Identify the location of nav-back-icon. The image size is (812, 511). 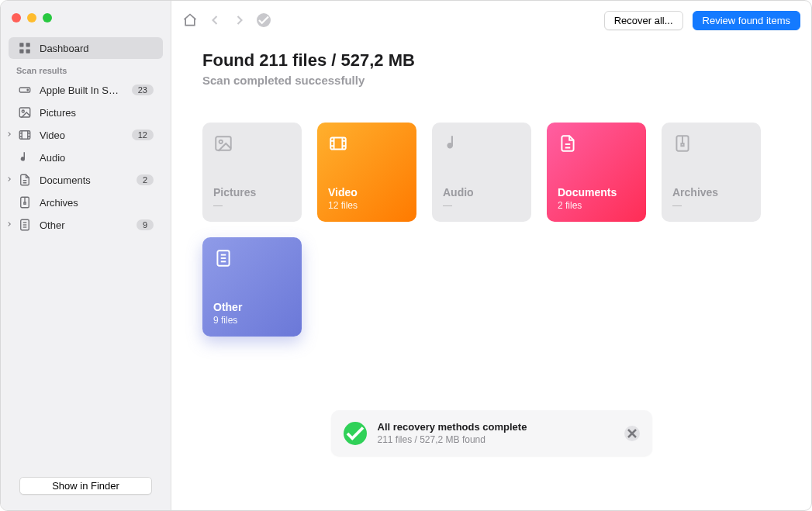
(215, 20).